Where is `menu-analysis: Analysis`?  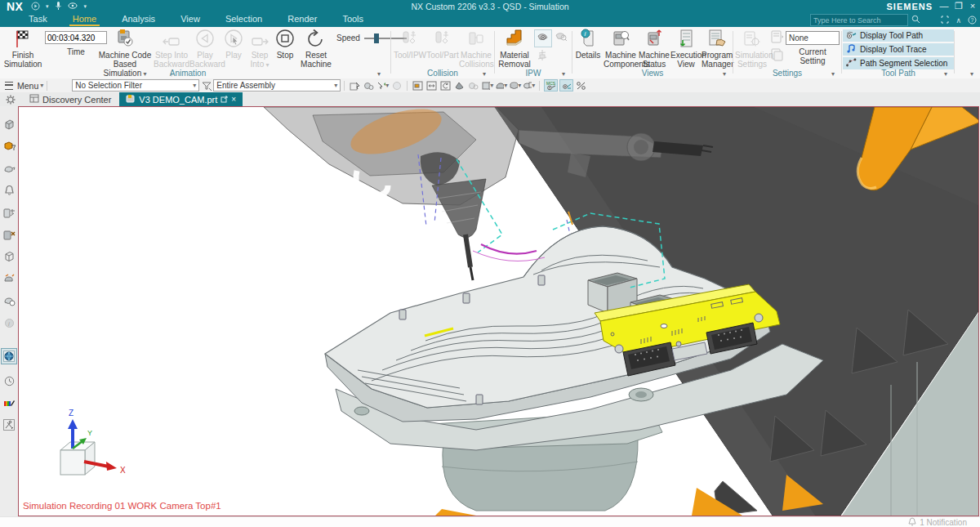 menu-analysis: Analysis is located at coordinates (139, 20).